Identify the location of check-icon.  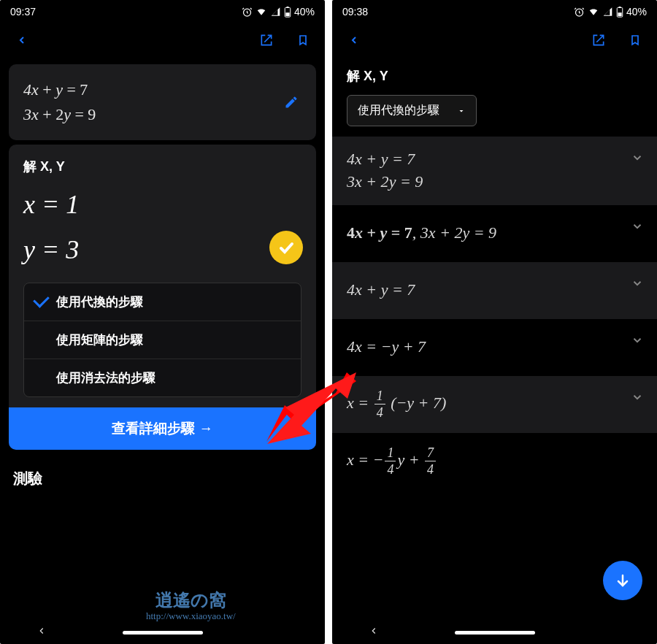
(286, 248).